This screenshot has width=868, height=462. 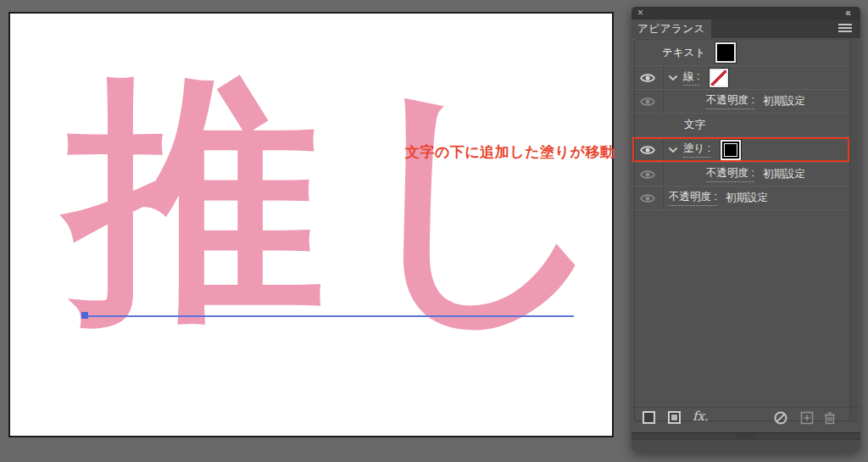 What do you see at coordinates (675, 417) in the screenshot?
I see `add-new-fill-icon` at bounding box center [675, 417].